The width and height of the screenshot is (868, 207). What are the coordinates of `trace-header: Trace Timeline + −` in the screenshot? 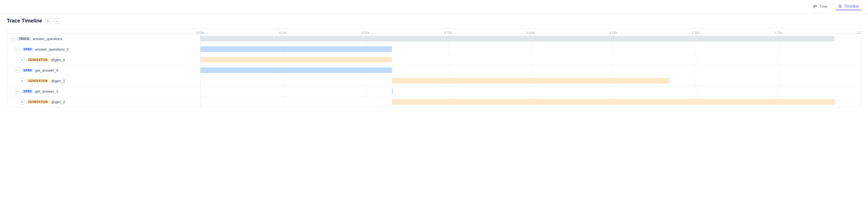 It's located at (434, 21).